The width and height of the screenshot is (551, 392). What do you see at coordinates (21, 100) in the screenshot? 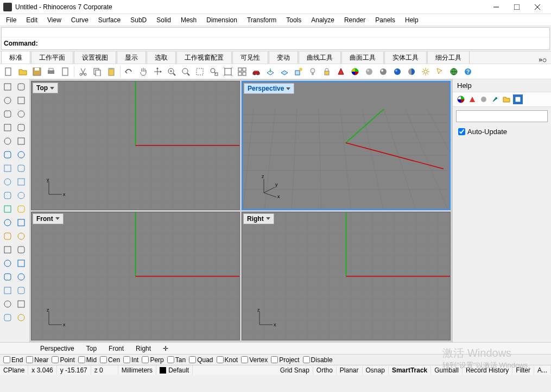
I see `polyline-icon` at bounding box center [21, 100].